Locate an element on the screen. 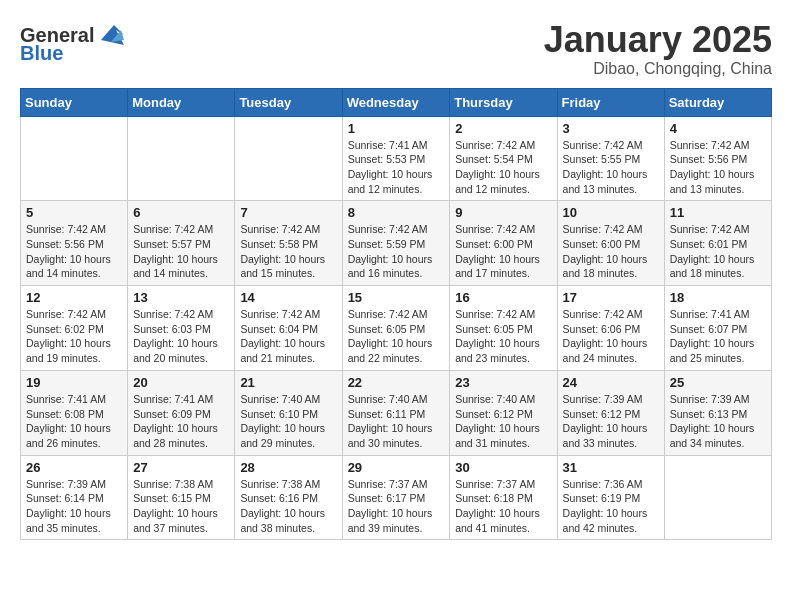  day-info: Sunrise: 7:37 AM Sunset: 6:18 PM Dayligh… is located at coordinates (503, 506).